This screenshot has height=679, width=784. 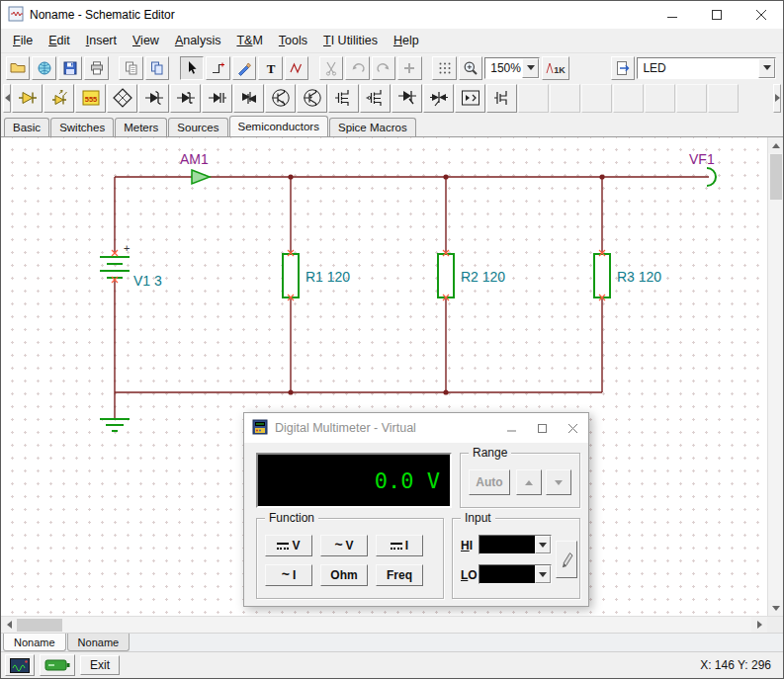 What do you see at coordinates (115, 267) in the screenshot?
I see `voltage-source-symbol` at bounding box center [115, 267].